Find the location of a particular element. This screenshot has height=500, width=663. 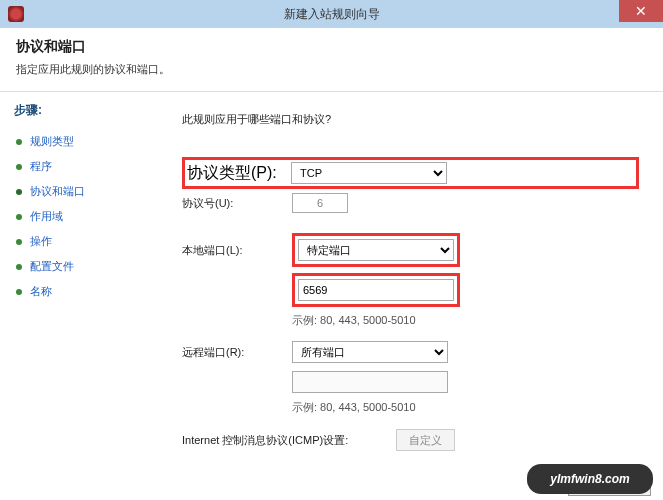

icmp-row: Internet 控制消息协议(ICMP)设置: 自定义 is located at coordinates (410, 440).